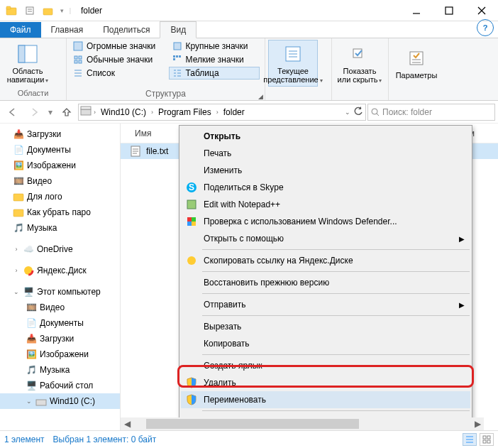 This screenshot has height=448, width=498. What do you see at coordinates (48, 11) in the screenshot?
I see `new-folder-qat` at bounding box center [48, 11].